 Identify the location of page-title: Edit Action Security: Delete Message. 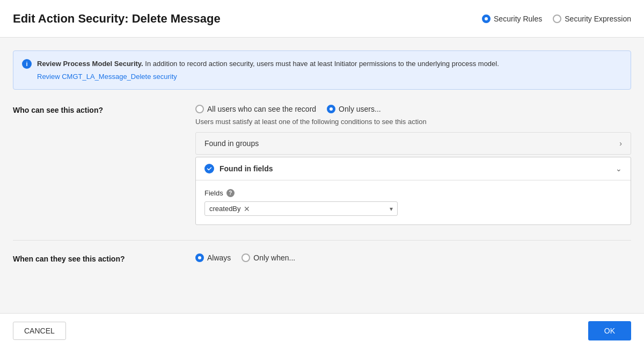
(117, 19).